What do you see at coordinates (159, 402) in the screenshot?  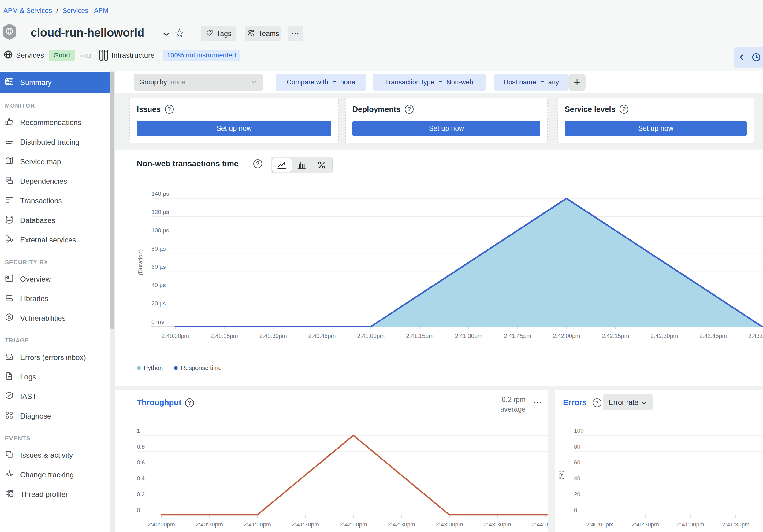 I see `throughput-title-link: Throughput` at bounding box center [159, 402].